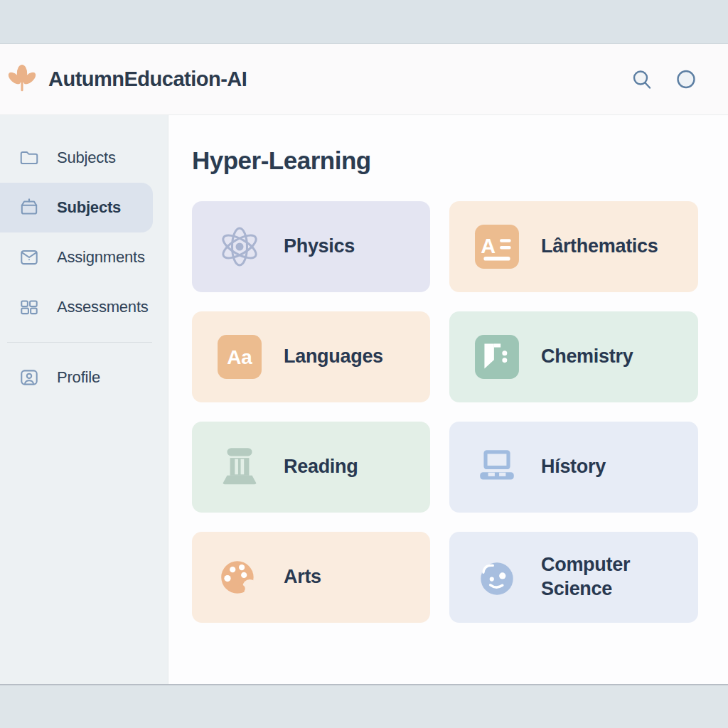 The width and height of the screenshot is (728, 728). I want to click on search-icon, so click(642, 80).